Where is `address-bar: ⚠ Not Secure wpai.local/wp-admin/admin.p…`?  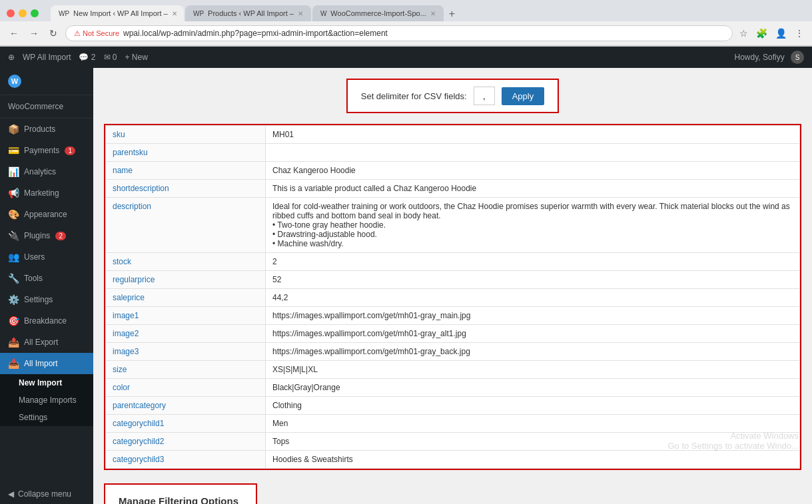
address-bar: ⚠ Not Secure wpai.local/wp-admin/admin.p… is located at coordinates (399, 33).